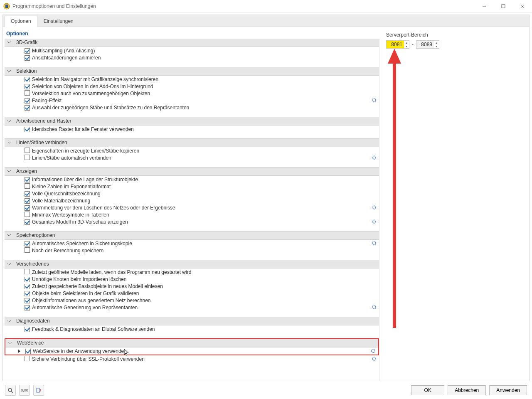 This screenshot has width=532, height=399. What do you see at coordinates (192, 286) in the screenshot?
I see `option-reload-base: Zuletzt gespeicherte Basisobjekte in neu…` at bounding box center [192, 286].